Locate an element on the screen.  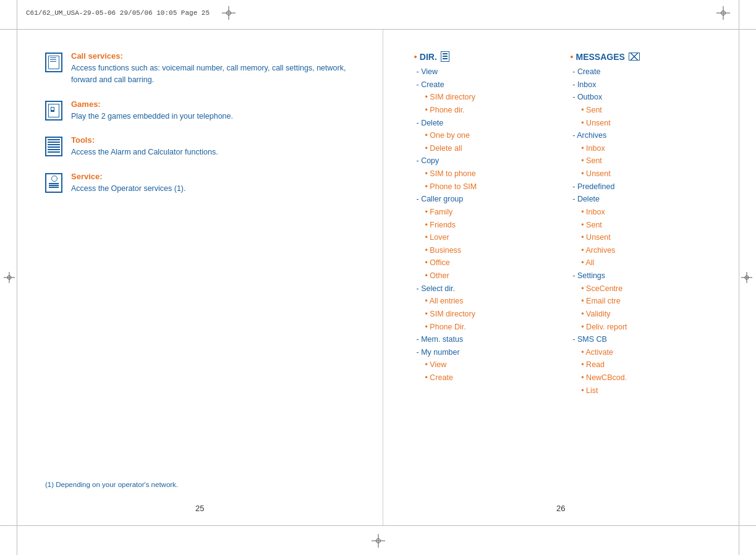
games-icon is located at coordinates (54, 111).